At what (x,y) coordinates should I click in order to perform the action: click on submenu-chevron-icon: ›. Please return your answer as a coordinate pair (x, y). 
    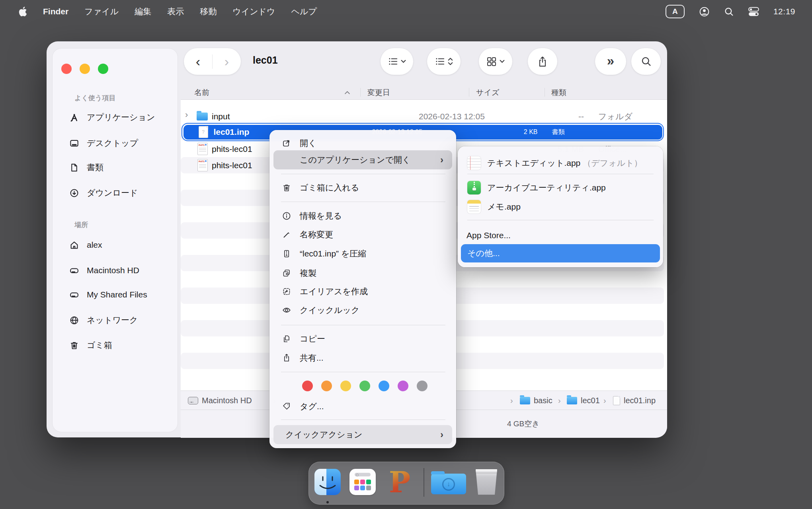
    Looking at the image, I should click on (442, 435).